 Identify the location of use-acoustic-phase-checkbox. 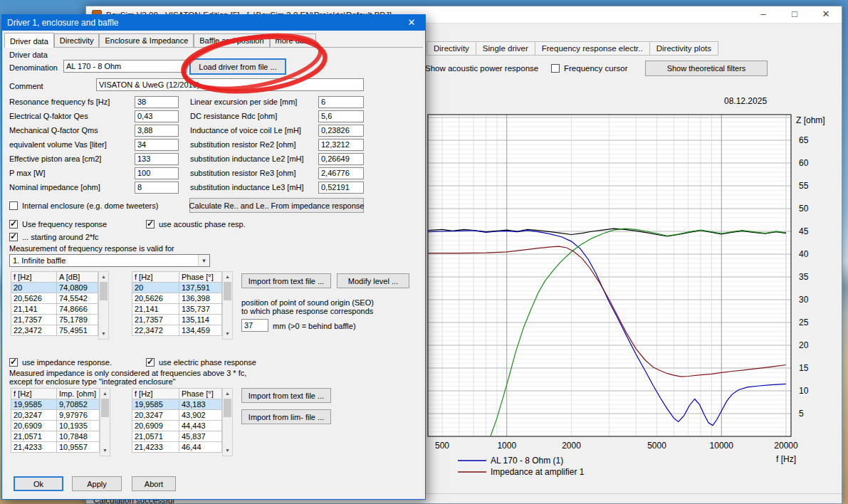
(150, 224).